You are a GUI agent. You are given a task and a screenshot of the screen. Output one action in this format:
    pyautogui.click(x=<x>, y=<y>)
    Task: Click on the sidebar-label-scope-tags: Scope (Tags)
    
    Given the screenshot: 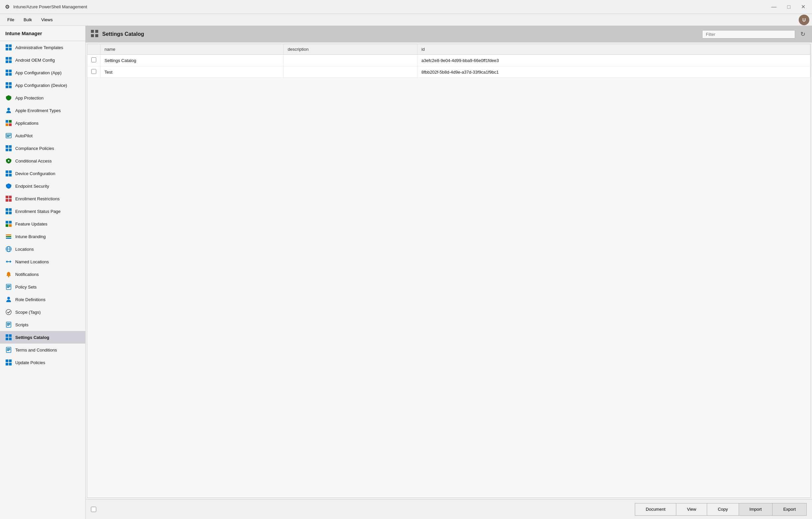 What is the action you would take?
    pyautogui.click(x=28, y=312)
    